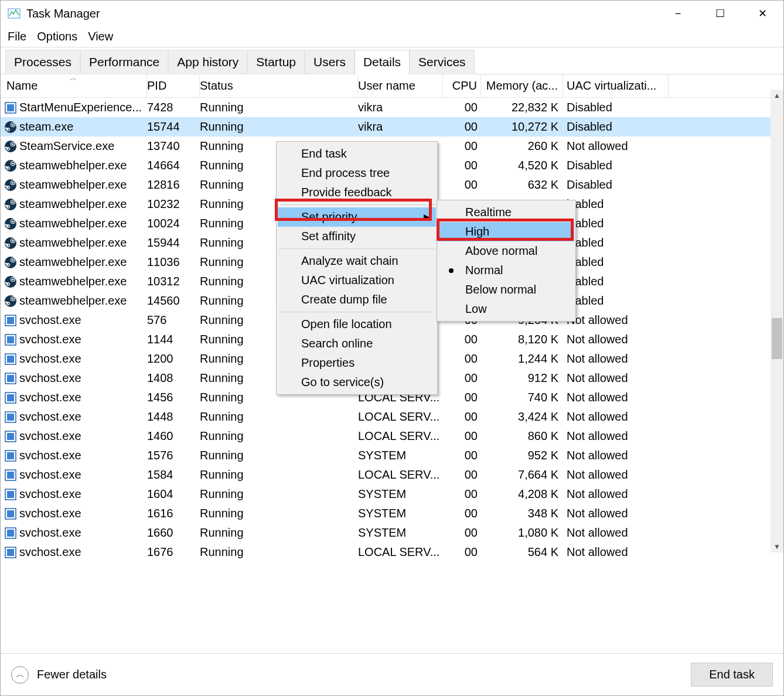 The height and width of the screenshot is (696, 784). Describe the element at coordinates (392, 513) in the screenshot. I see `table-row: svchost.exe1616RunningSYSTEM00348 KNot a…` at that location.